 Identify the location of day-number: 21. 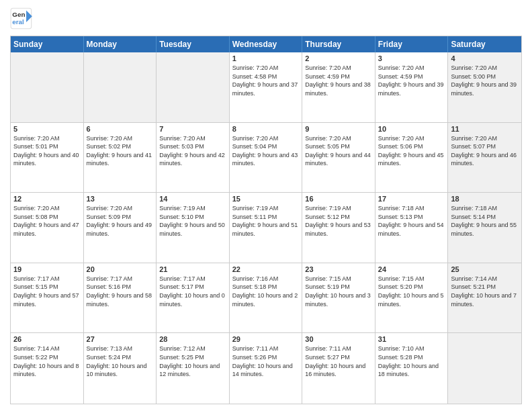
(193, 269).